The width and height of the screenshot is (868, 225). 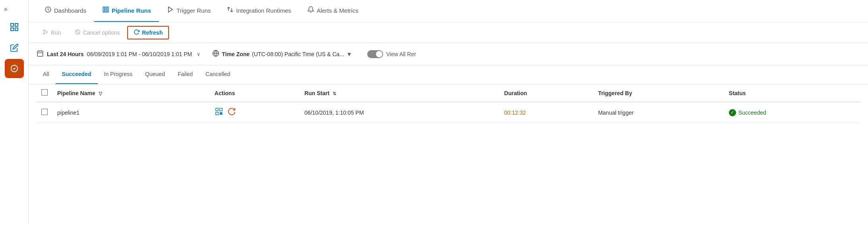 What do you see at coordinates (126, 11) in the screenshot?
I see `tab-pipeline-runs: Pipeline Runs` at bounding box center [126, 11].